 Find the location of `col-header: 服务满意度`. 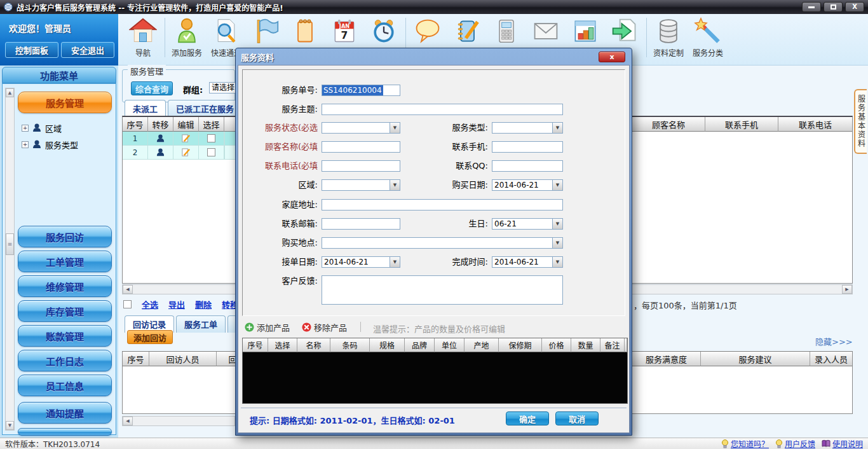

col-header: 服务满意度 is located at coordinates (667, 359).